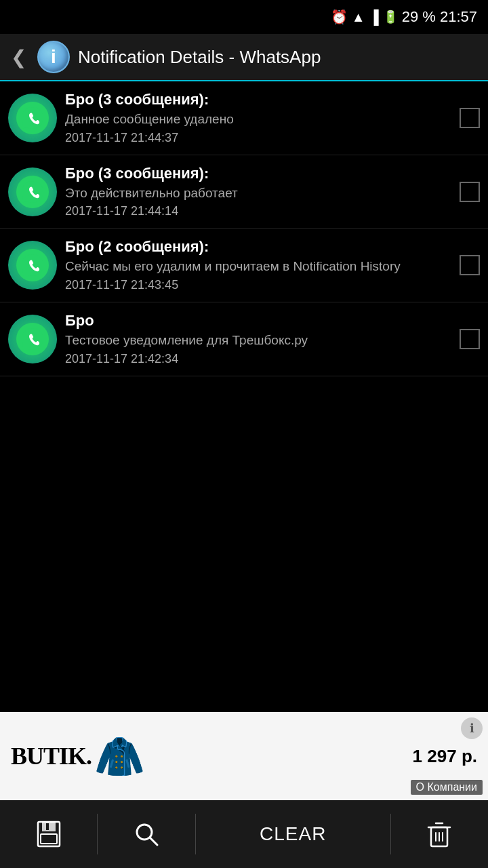 Image resolution: width=488 pixels, height=868 pixels. I want to click on save-button, so click(49, 834).